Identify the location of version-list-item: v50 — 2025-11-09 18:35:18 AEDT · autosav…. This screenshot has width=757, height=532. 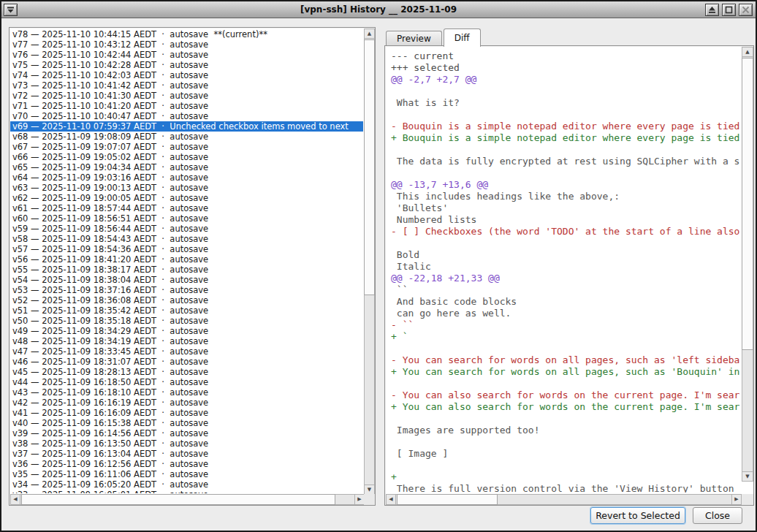
(187, 321).